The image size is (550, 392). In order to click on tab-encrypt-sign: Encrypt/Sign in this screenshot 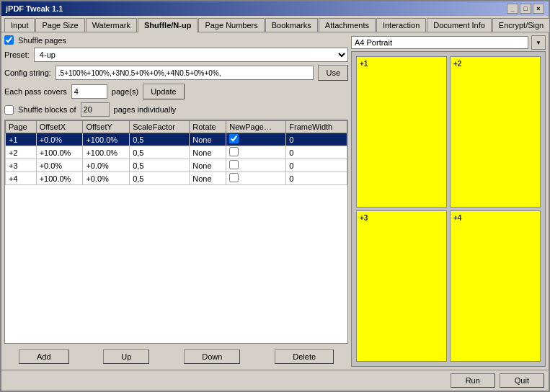, I will do `click(521, 24)`.